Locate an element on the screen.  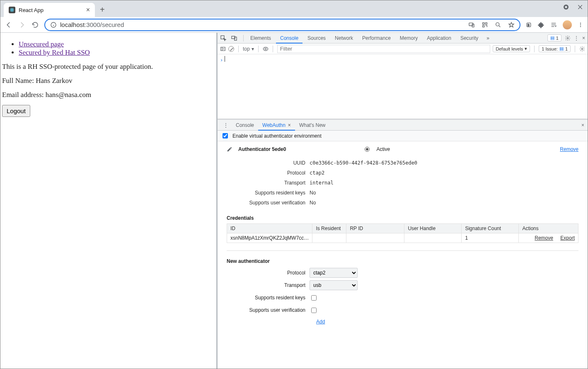
protocol-value: ctap2 is located at coordinates (317, 173).